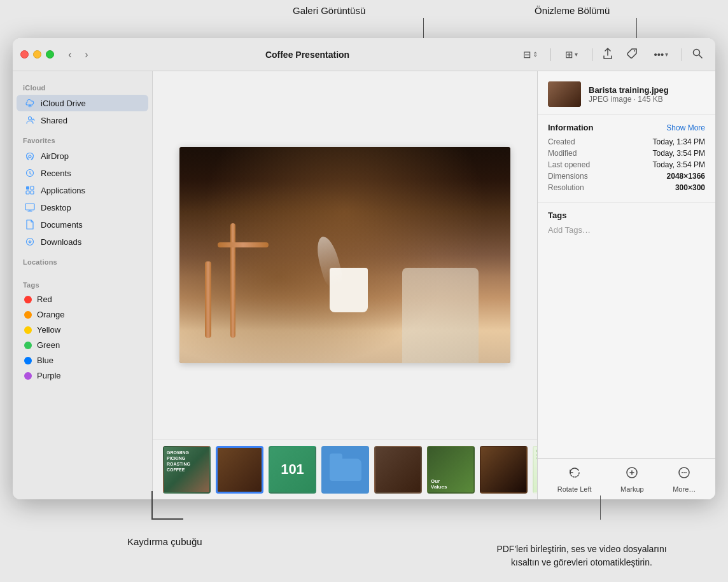 Image resolution: width=728 pixels, height=582 pixels. I want to click on created-row: Created Today, 1:34 PM, so click(626, 142).